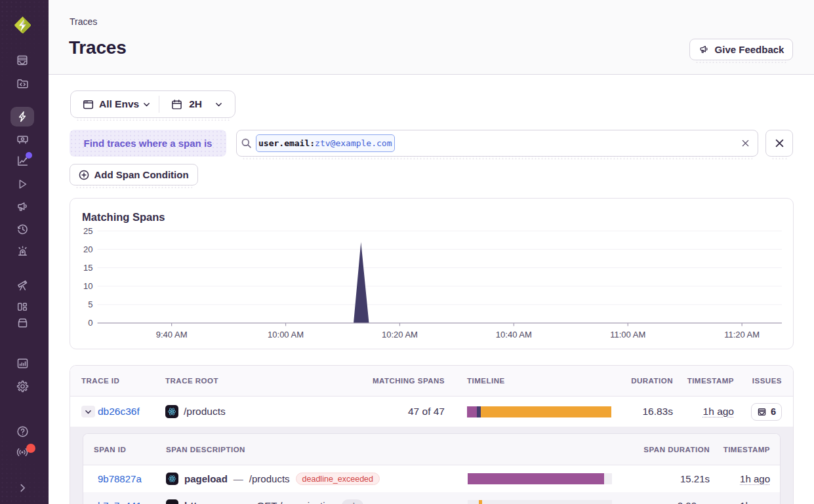  Describe the element at coordinates (22, 117) in the screenshot. I see `sidebar-item-traces` at that location.